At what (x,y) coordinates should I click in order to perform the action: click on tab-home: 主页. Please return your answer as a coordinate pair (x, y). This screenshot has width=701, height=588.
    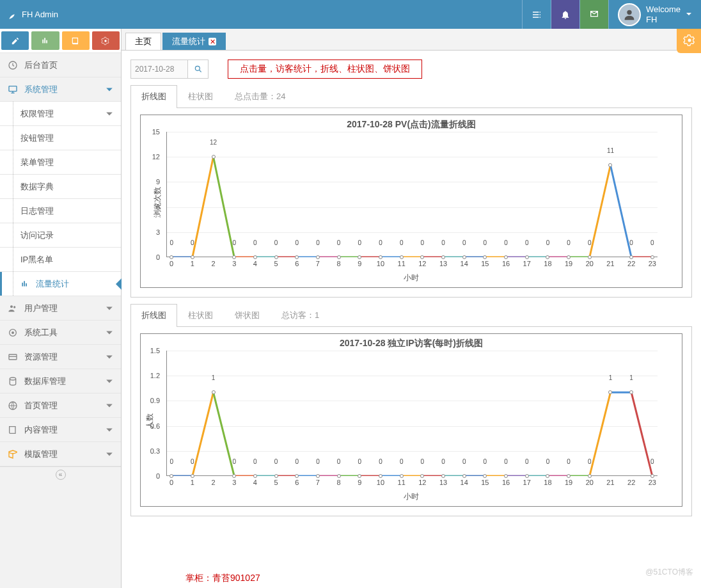
    Looking at the image, I should click on (143, 41).